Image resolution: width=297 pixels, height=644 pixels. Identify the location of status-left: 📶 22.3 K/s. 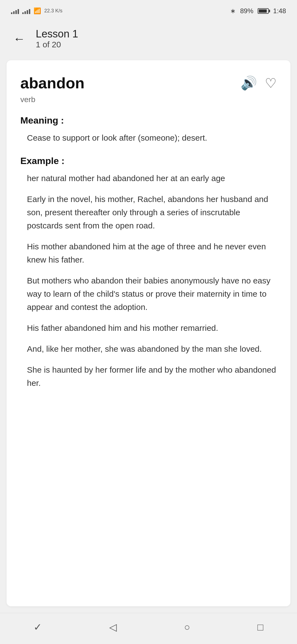
(37, 11).